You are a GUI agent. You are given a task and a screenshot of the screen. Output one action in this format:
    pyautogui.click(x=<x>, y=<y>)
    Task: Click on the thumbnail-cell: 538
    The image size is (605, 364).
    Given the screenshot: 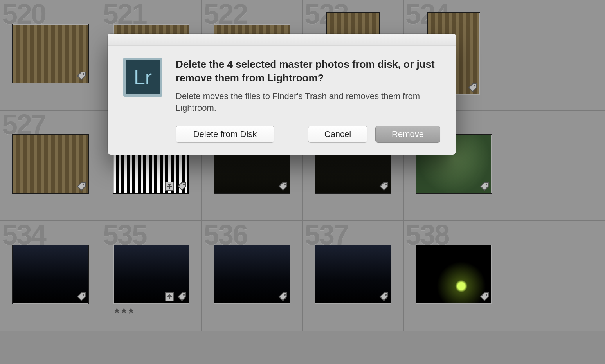 What is the action you would take?
    pyautogui.click(x=454, y=276)
    